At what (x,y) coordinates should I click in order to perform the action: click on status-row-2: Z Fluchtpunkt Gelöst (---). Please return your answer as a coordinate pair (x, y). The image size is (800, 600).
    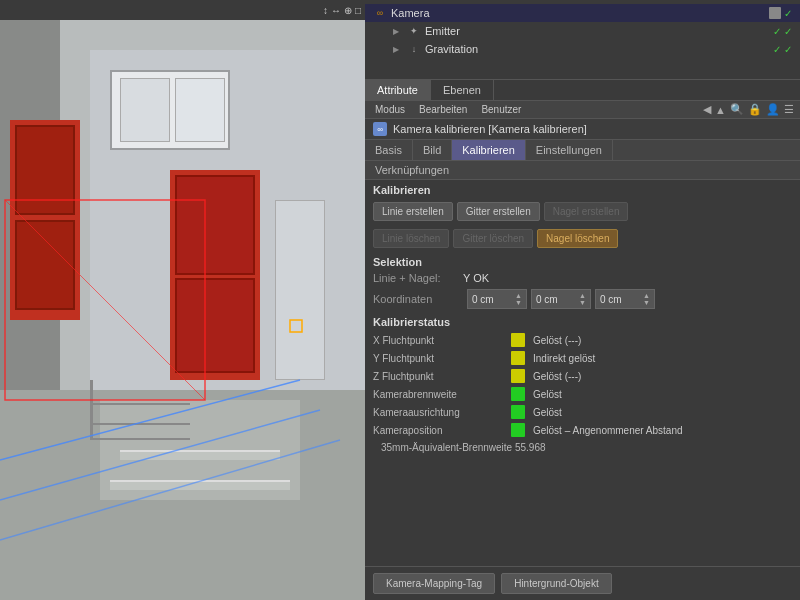
    Looking at the image, I should click on (582, 376).